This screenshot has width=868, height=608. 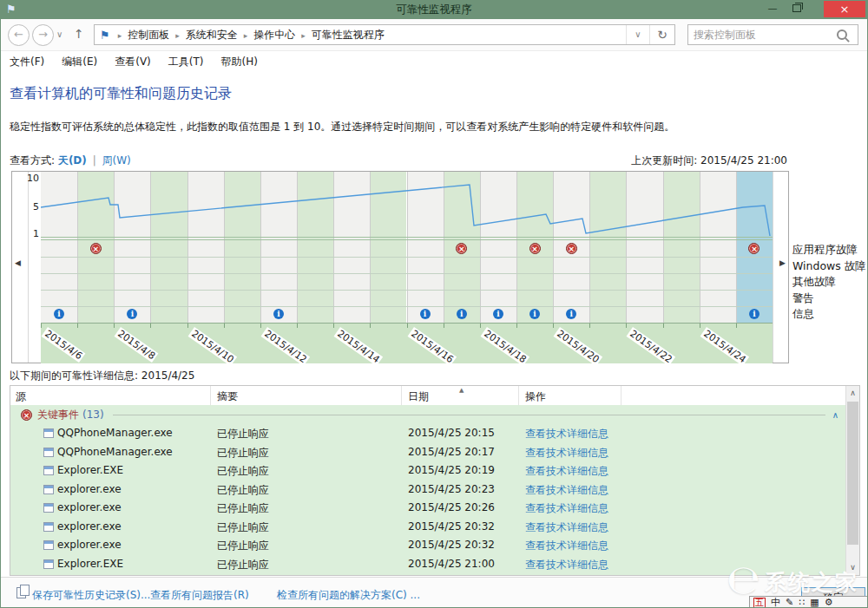 What do you see at coordinates (33, 206) in the screenshot?
I see `y-axis-label-5: 5` at bounding box center [33, 206].